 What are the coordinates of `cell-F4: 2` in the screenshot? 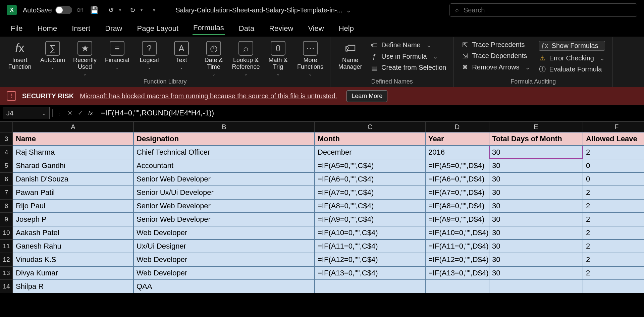 It's located at (613, 152).